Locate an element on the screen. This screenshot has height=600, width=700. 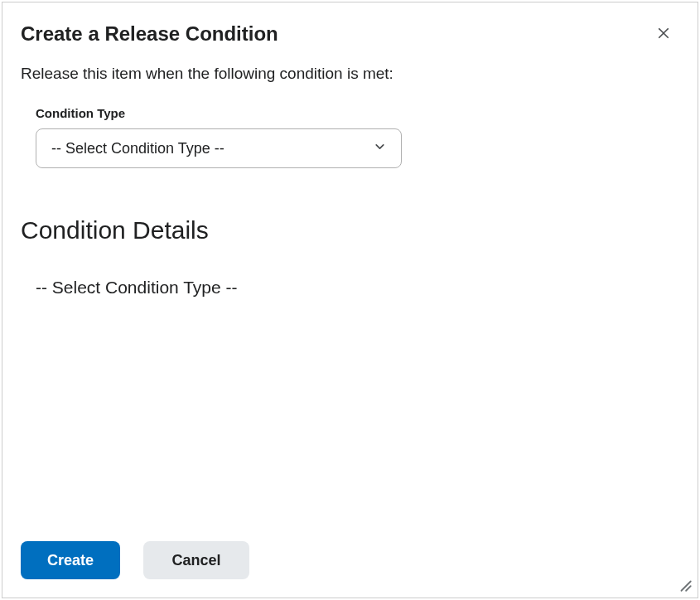
condition-type-select-wrapper: -- Select Condition Type -- is located at coordinates (219, 148).